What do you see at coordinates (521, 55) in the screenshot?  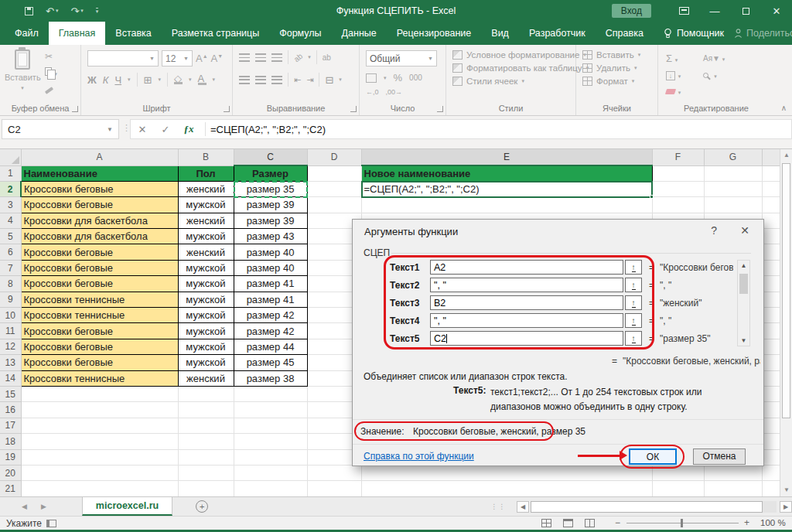 I see `styles-item-Условное форматирование: Условное форматирование▾` at bounding box center [521, 55].